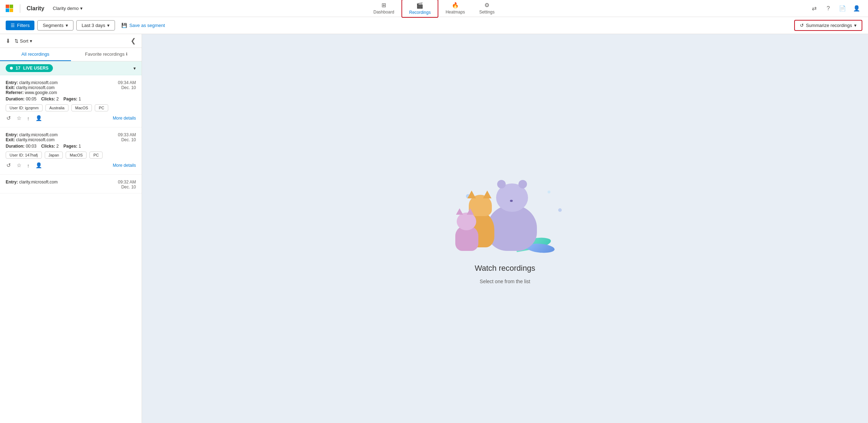 The height and width of the screenshot is (423, 868). Describe the element at coordinates (127, 54) in the screenshot. I see `favorite-info-icon: ℹ` at that location.